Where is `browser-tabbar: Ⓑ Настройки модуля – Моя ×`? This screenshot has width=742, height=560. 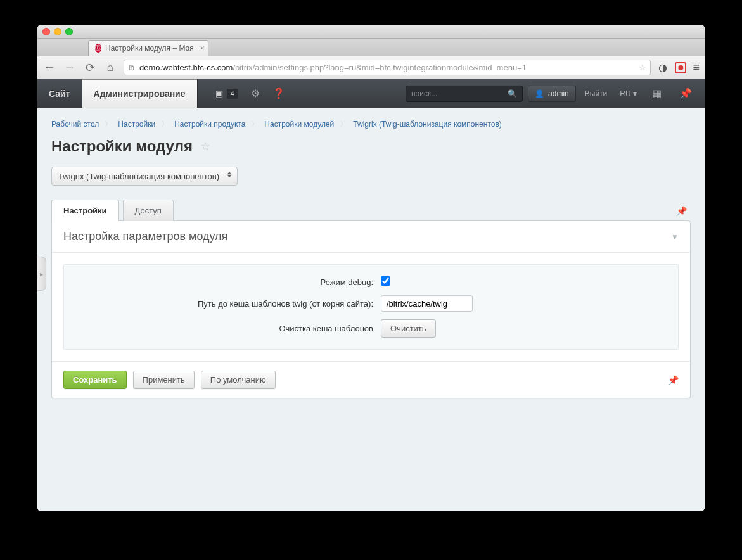
browser-tabbar: Ⓑ Настройки модуля – Моя × is located at coordinates (371, 48).